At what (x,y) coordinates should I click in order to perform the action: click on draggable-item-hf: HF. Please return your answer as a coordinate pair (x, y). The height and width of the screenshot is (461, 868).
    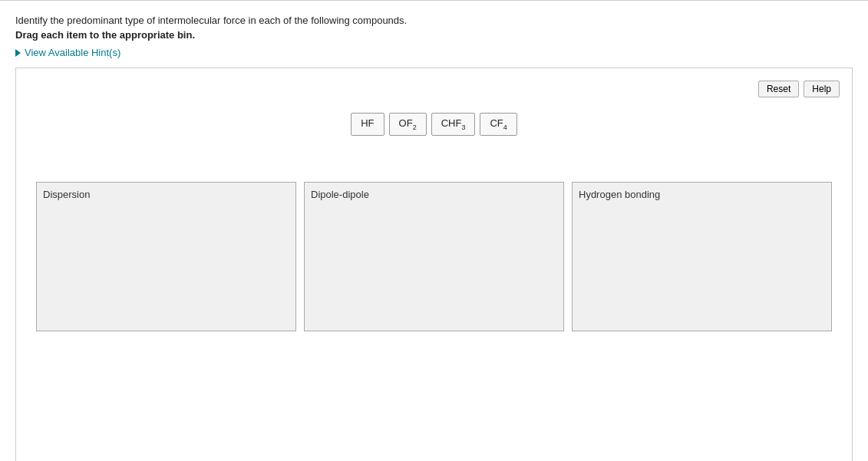
    Looking at the image, I should click on (367, 124).